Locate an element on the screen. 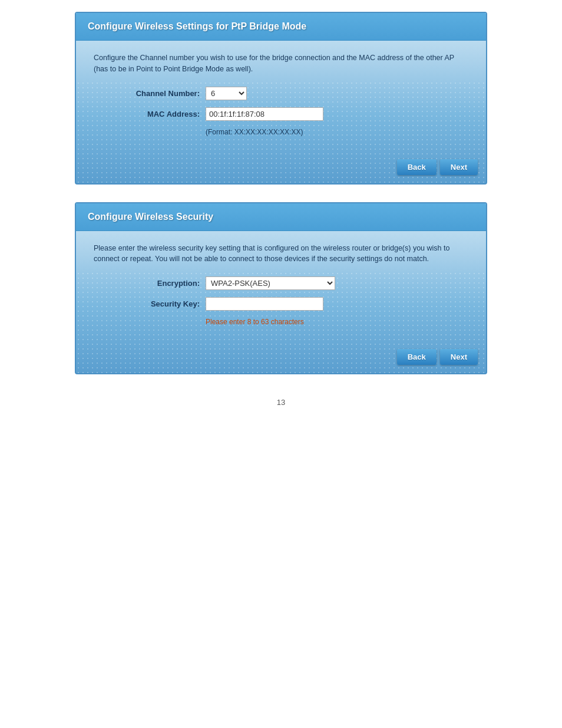 The width and height of the screenshot is (562, 728). channel-number-select: 6 1 2 3 4 5 7 8 9 10 11 is located at coordinates (226, 93).